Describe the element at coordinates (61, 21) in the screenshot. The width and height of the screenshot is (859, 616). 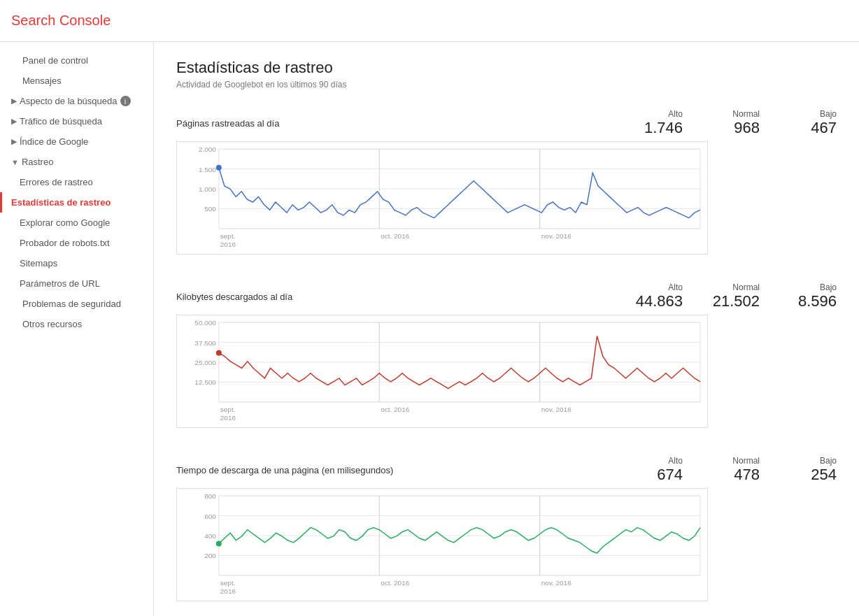
I see `app-title: Search Console` at that location.